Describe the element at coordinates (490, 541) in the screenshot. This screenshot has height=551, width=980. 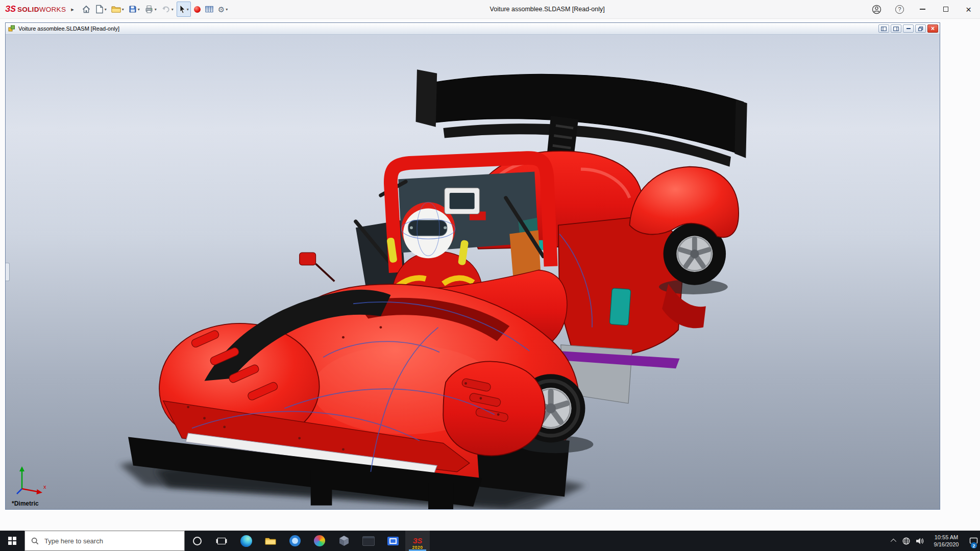
I see `taskbar: ЗS 2020 10:55 AM 9/16/2020 2` at that location.